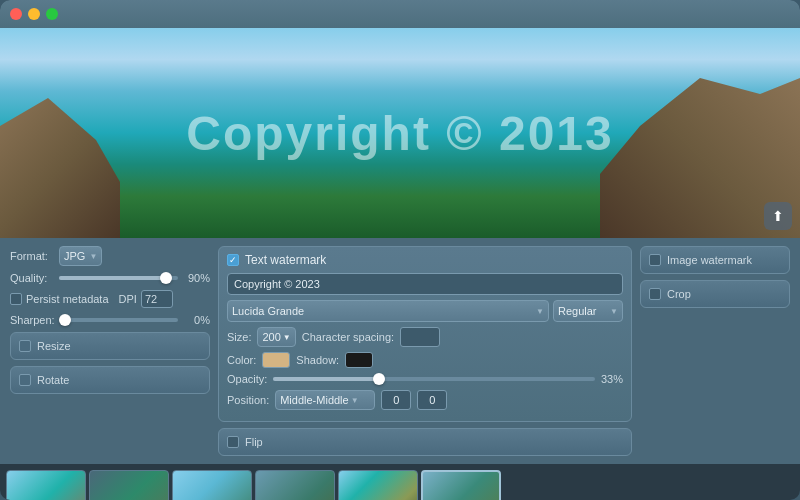 This screenshot has height=500, width=800. What do you see at coordinates (276, 337) in the screenshot?
I see `size-select: 200 ▼` at bounding box center [276, 337].